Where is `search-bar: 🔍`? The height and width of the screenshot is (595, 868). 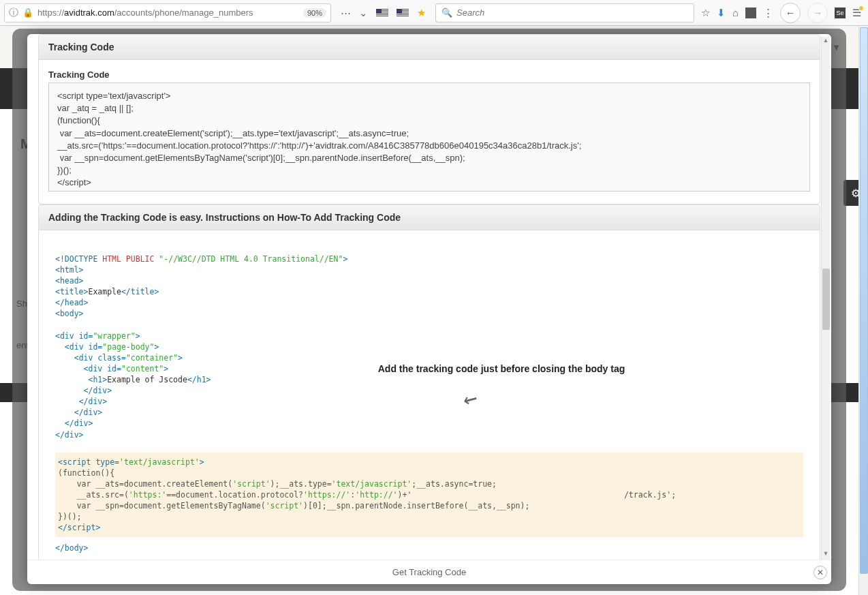
search-bar: 🔍 is located at coordinates (565, 13).